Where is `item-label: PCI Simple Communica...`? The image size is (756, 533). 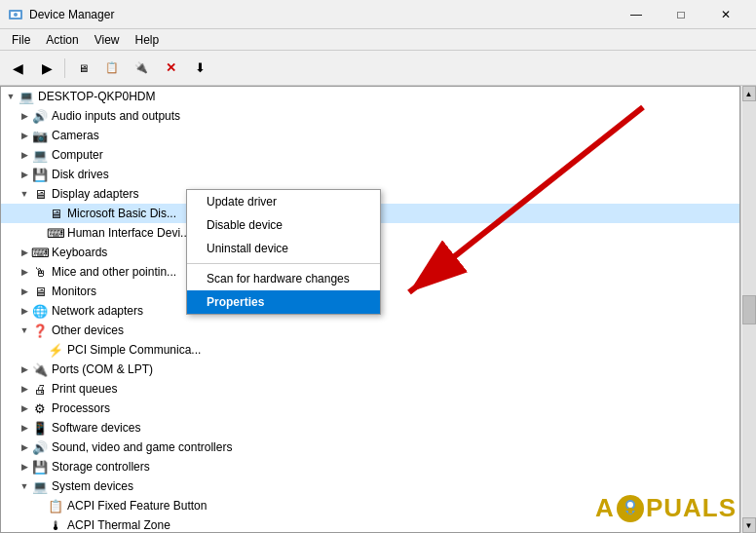 item-label: PCI Simple Communica... is located at coordinates (134, 350).